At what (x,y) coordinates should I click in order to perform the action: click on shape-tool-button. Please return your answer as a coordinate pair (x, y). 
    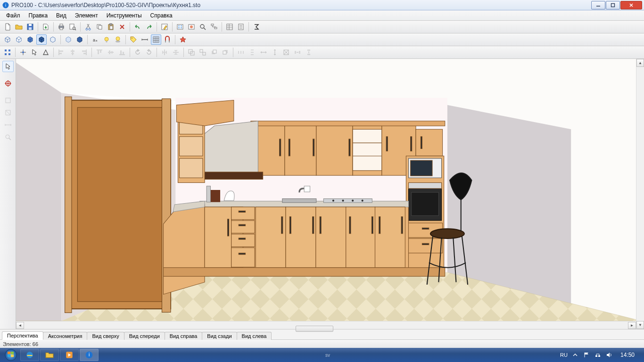
    Looking at the image, I should click on (46, 52).